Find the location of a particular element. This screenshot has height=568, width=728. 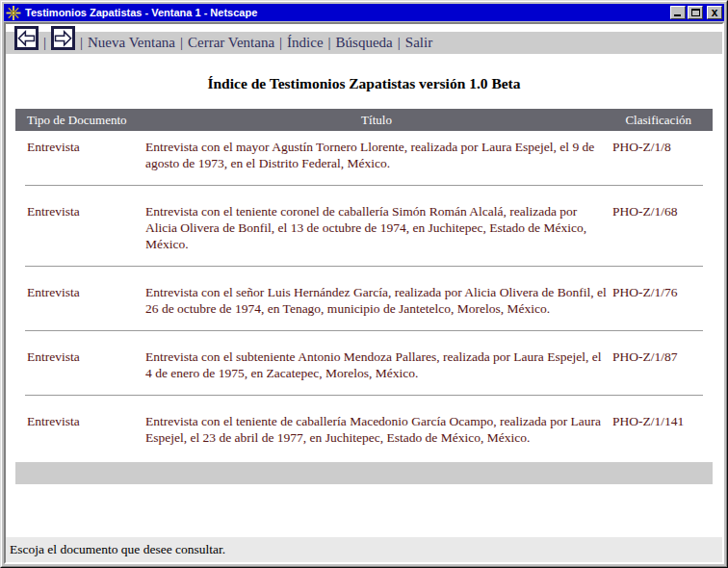

cell-clasificacion: PHO-Z/1/8 is located at coordinates (661, 155).